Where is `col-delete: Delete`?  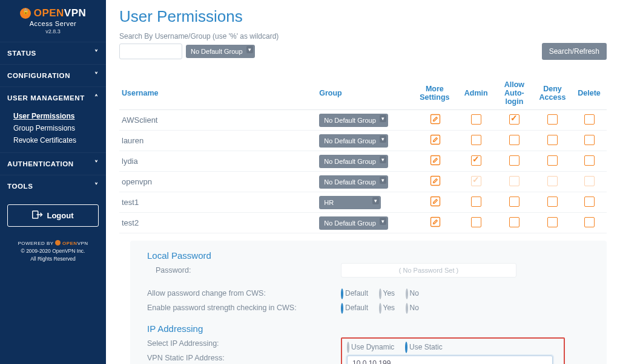
col-delete: Delete is located at coordinates (589, 93).